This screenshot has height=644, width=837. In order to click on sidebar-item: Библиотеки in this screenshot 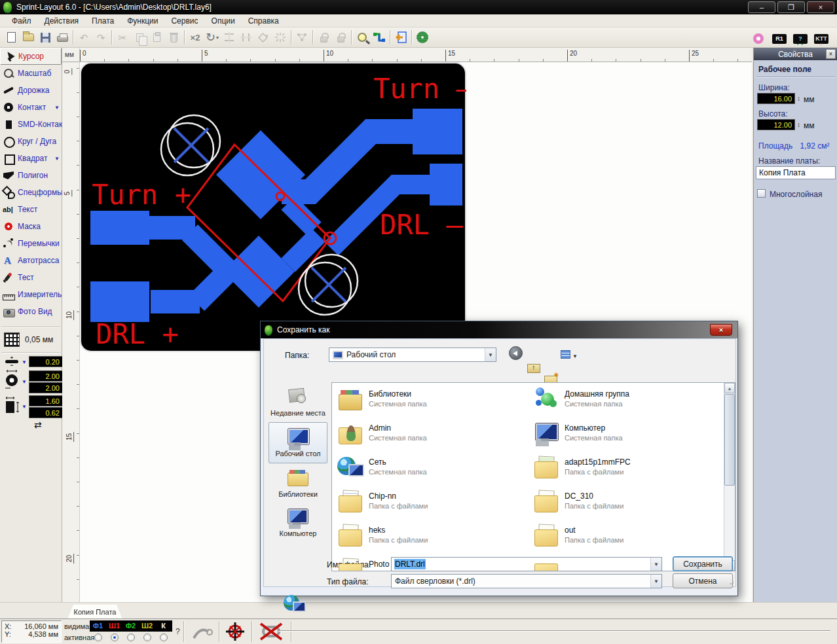, I will do `click(298, 483)`.